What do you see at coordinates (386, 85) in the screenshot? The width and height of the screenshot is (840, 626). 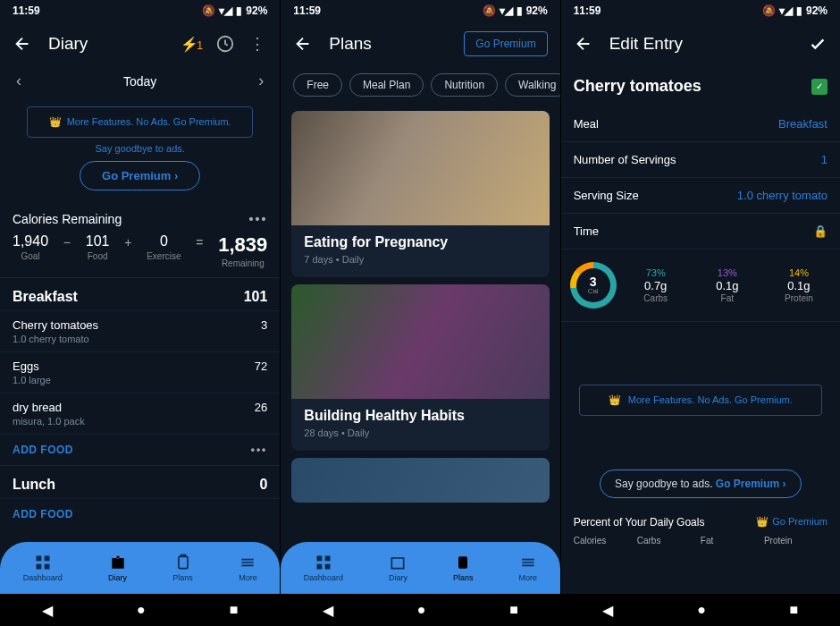 I see `chip-mealplan: Meal Plan` at bounding box center [386, 85].